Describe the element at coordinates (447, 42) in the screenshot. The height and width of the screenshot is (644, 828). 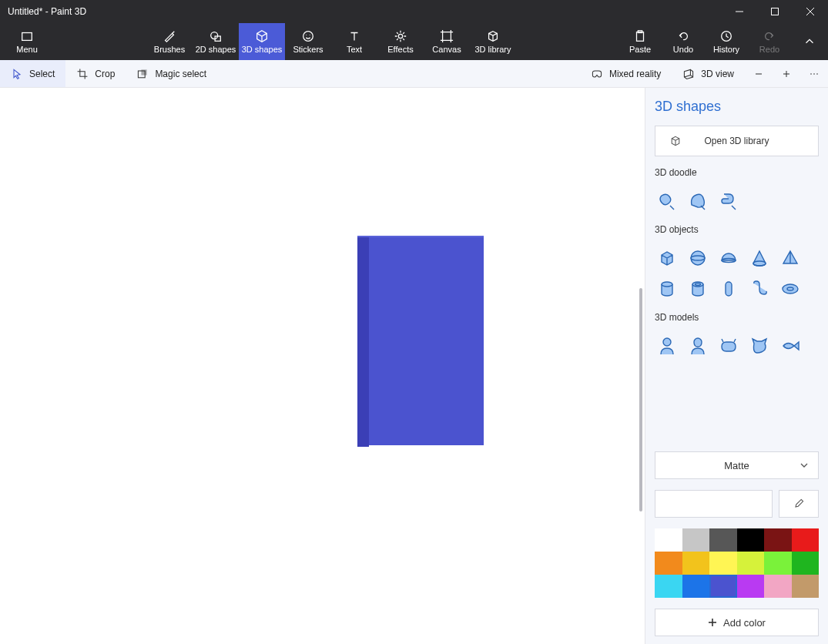
I see `ribbon-canvas: Canvas` at that location.